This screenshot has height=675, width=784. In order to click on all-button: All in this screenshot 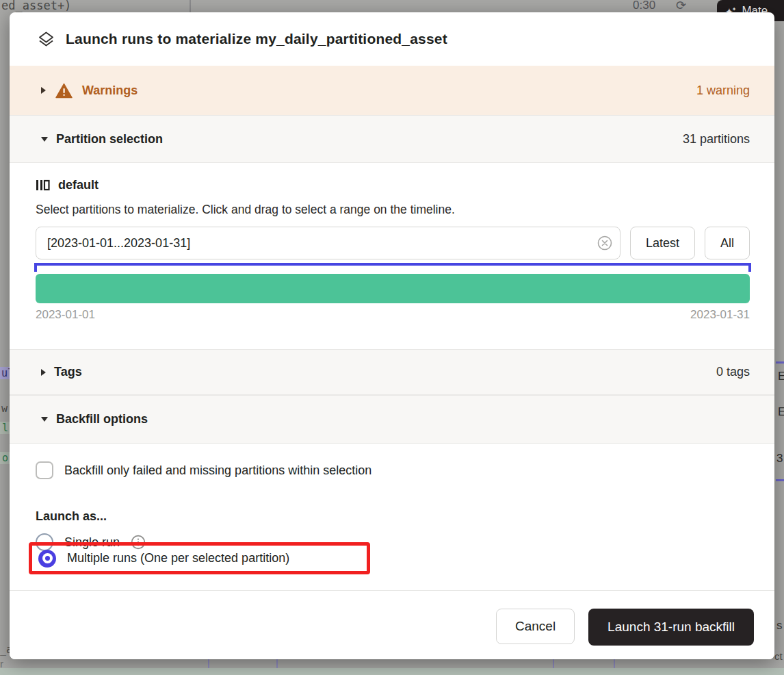, I will do `click(727, 243)`.